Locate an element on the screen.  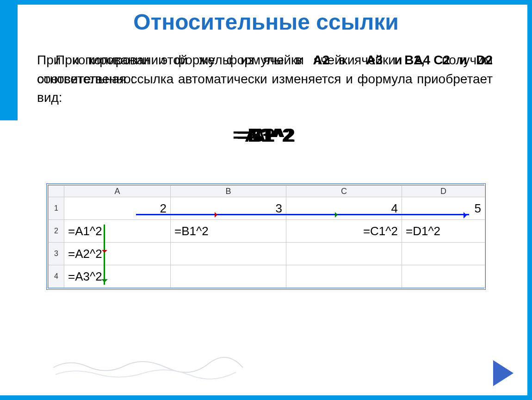
rowhdr-3: 3 is located at coordinates (56, 254).